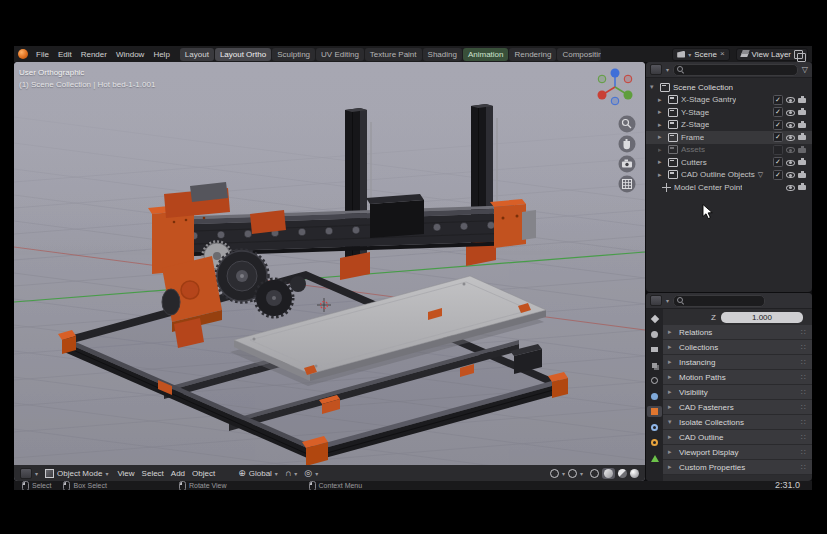  Describe the element at coordinates (762, 318) in the screenshot. I see `scale-z-field: 1.000` at that location.